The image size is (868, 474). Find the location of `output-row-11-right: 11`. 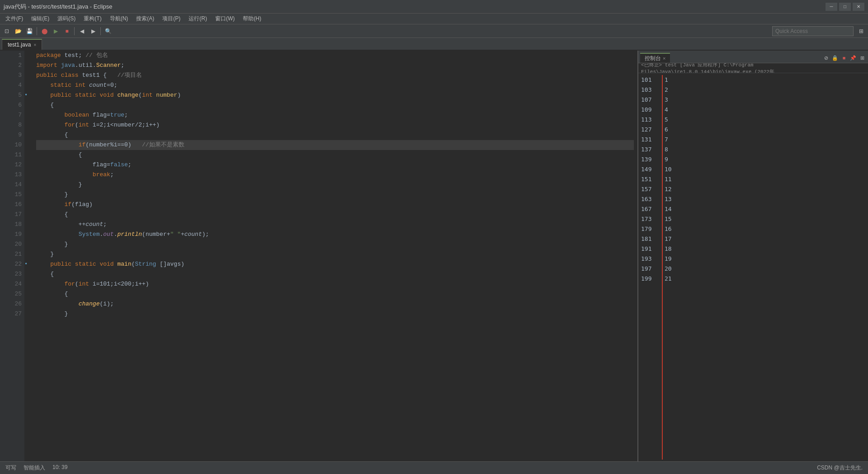

output-row-11-right: 11 is located at coordinates (766, 179).